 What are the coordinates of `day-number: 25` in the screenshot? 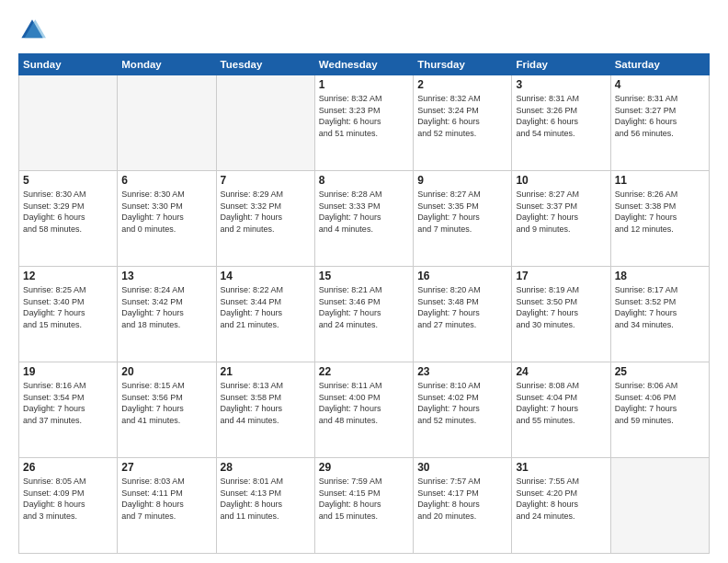 It's located at (660, 372).